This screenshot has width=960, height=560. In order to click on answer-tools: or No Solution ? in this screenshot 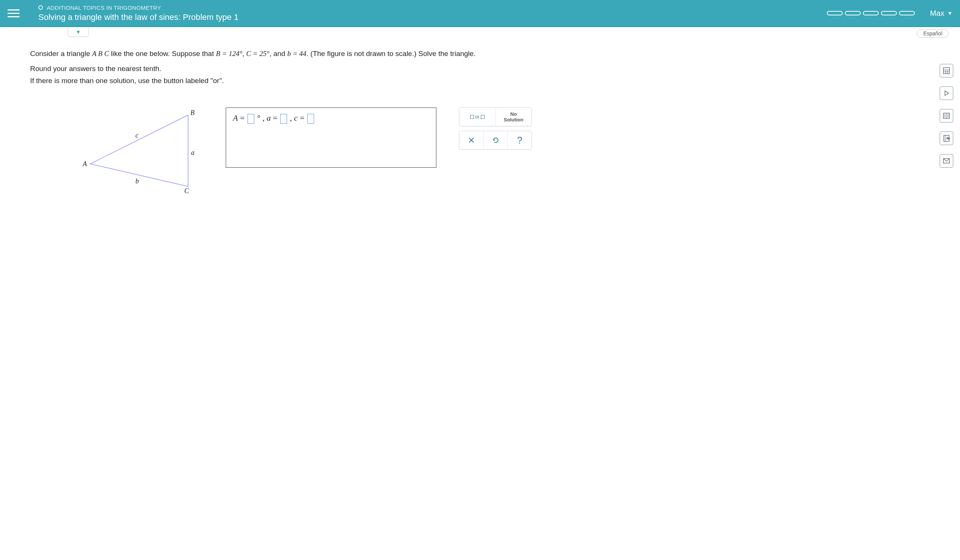, I will do `click(495, 129)`.